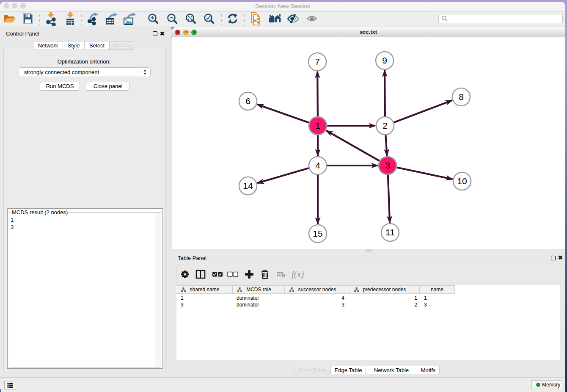 The height and width of the screenshot is (392, 567). What do you see at coordinates (318, 165) in the screenshot?
I see `svg-text: 4` at bounding box center [318, 165].